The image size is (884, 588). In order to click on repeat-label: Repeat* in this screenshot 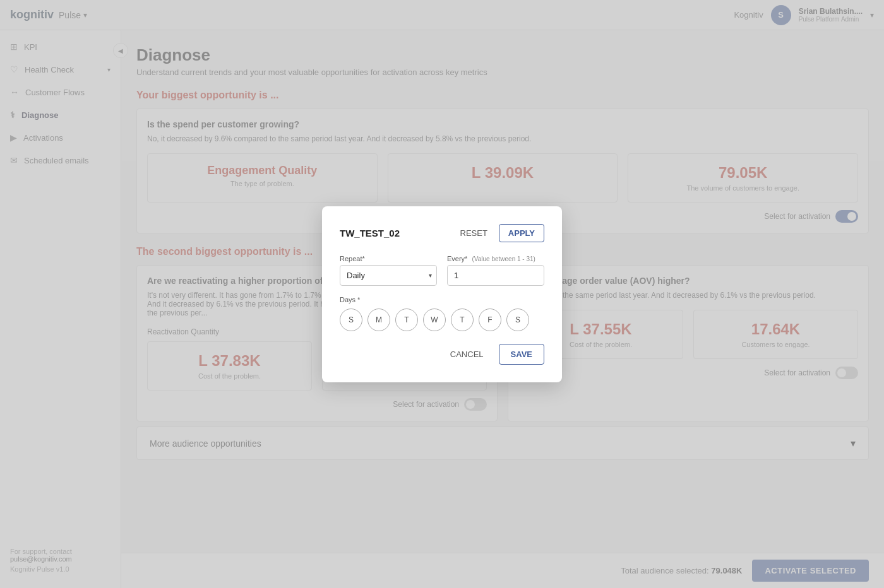, I will do `click(388, 259)`.